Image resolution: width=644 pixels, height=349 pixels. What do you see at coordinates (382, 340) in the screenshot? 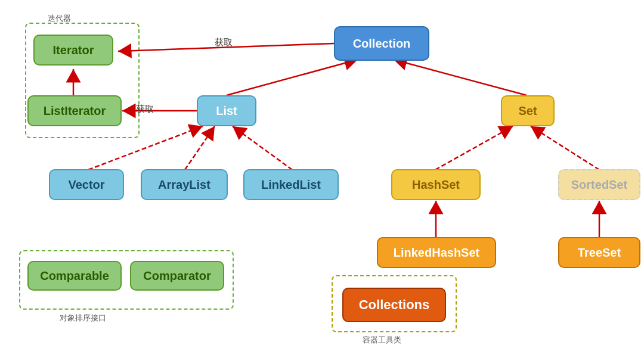
I see `tool-box-label: 容器工具类` at bounding box center [382, 340].